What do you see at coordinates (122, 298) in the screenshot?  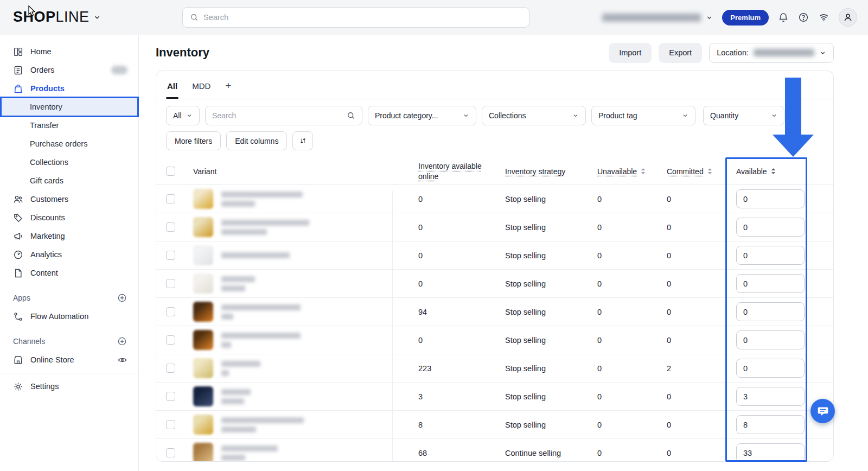 I see `add-app-icon` at bounding box center [122, 298].